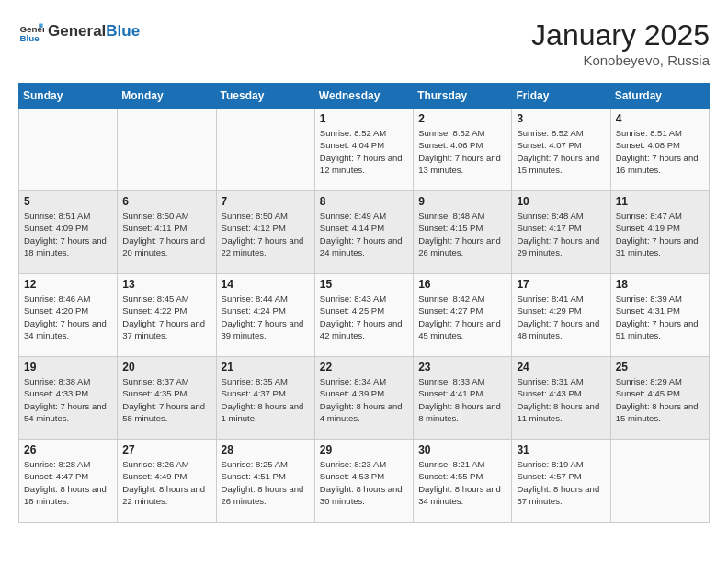  What do you see at coordinates (68, 482) in the screenshot?
I see `day-info: Sunrise: 8:28 AMSunset: 4:47 PMDaylight:…` at bounding box center [68, 482].